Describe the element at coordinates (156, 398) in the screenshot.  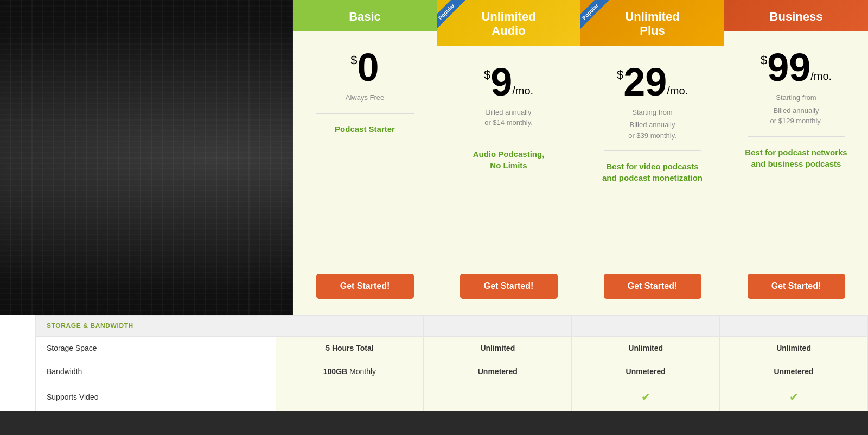
I see `supports-video-label: Supports Video` at that location.